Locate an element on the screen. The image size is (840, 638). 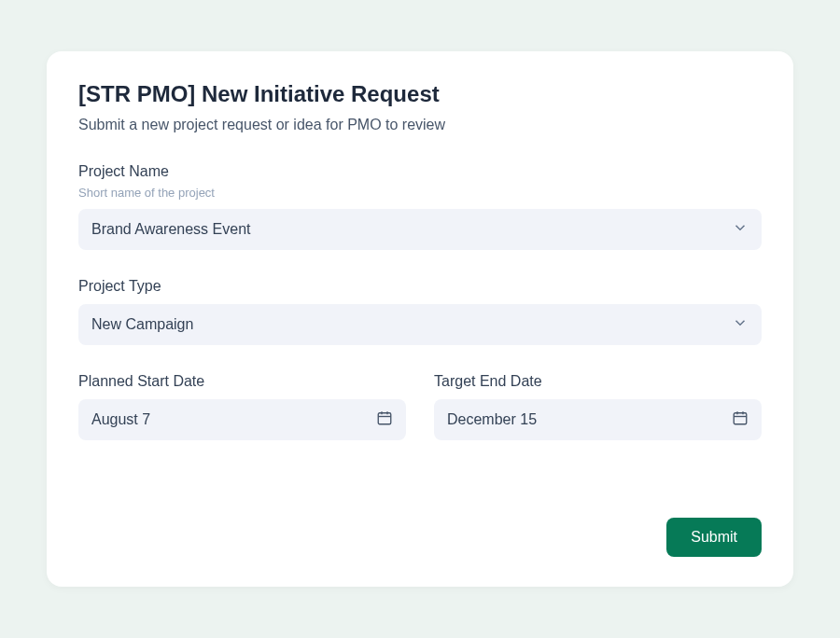
project-name-field: Project Name Short name of the project B… is located at coordinates (420, 207).